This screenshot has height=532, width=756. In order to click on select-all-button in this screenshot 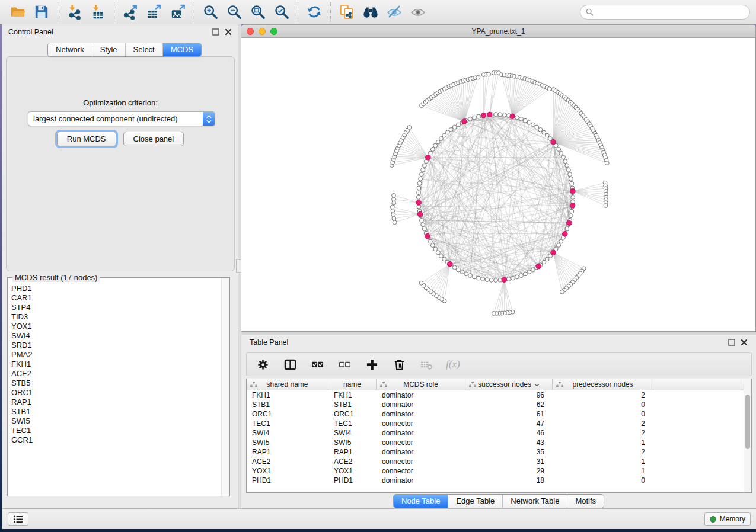, I will do `click(317, 364)`.